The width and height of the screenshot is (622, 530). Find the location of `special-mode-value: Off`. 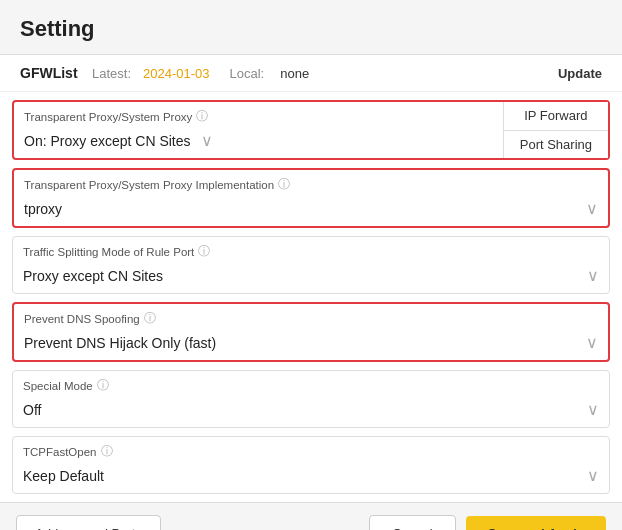

special-mode-value: Off is located at coordinates (32, 410).